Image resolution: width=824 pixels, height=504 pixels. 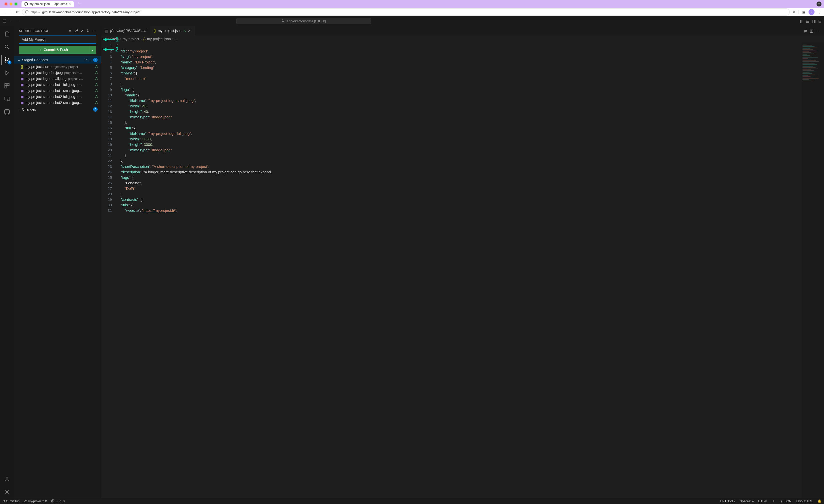 What do you see at coordinates (804, 12) in the screenshot?
I see `sidepanel-icon: ▣` at bounding box center [804, 12].